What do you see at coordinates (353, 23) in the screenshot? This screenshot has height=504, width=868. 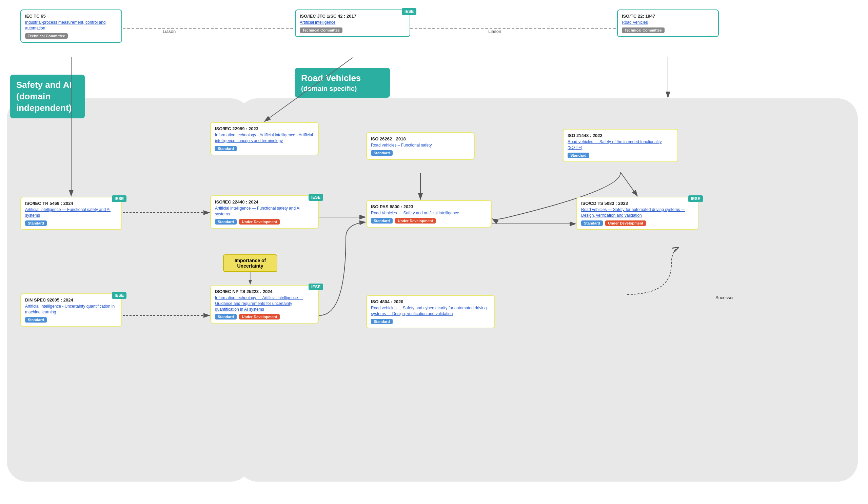 I see `iso-iec-jtc-link: Artificial intelligence` at bounding box center [353, 23].